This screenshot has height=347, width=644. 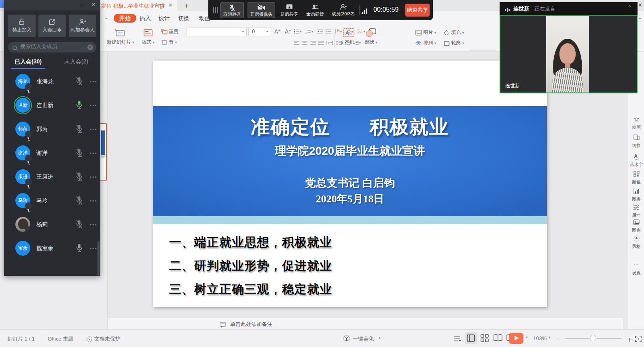 What do you see at coordinates (52, 248) in the screenshot?
I see `participant-row: 宝余 魏宝余 •••` at bounding box center [52, 248].